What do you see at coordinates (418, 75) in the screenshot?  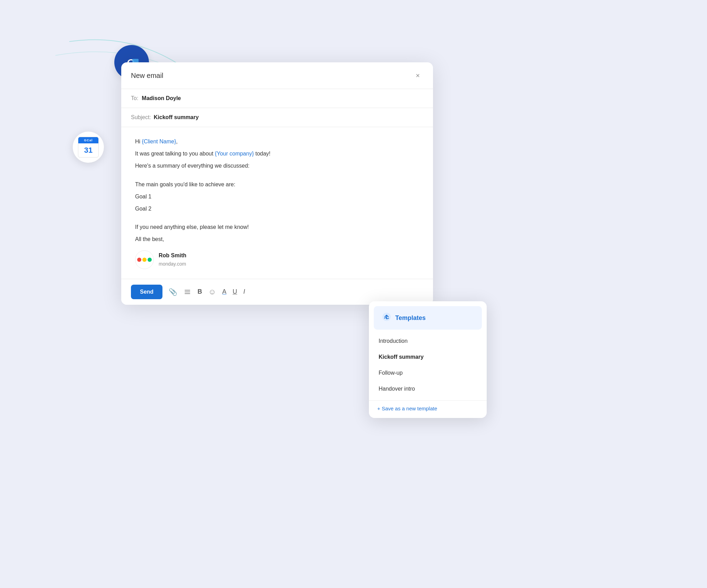 I see `close-button: ×` at bounding box center [418, 75].